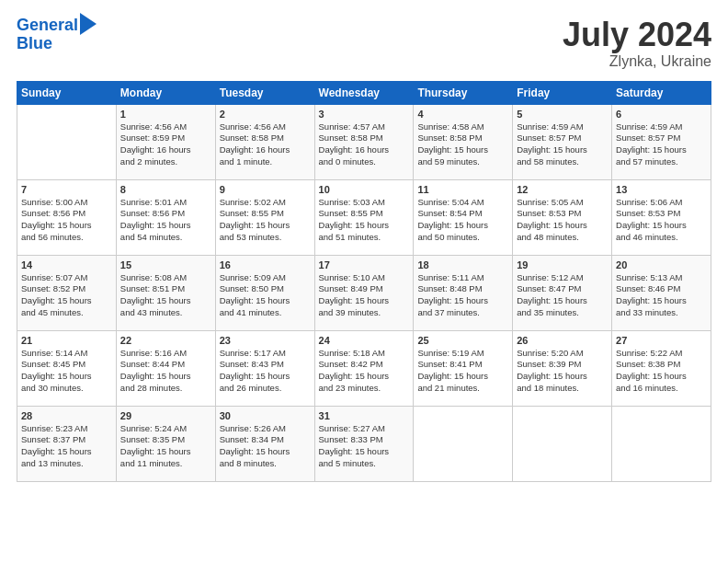 This screenshot has width=728, height=563. What do you see at coordinates (563, 92) in the screenshot?
I see `weekday-header: Friday` at bounding box center [563, 92].